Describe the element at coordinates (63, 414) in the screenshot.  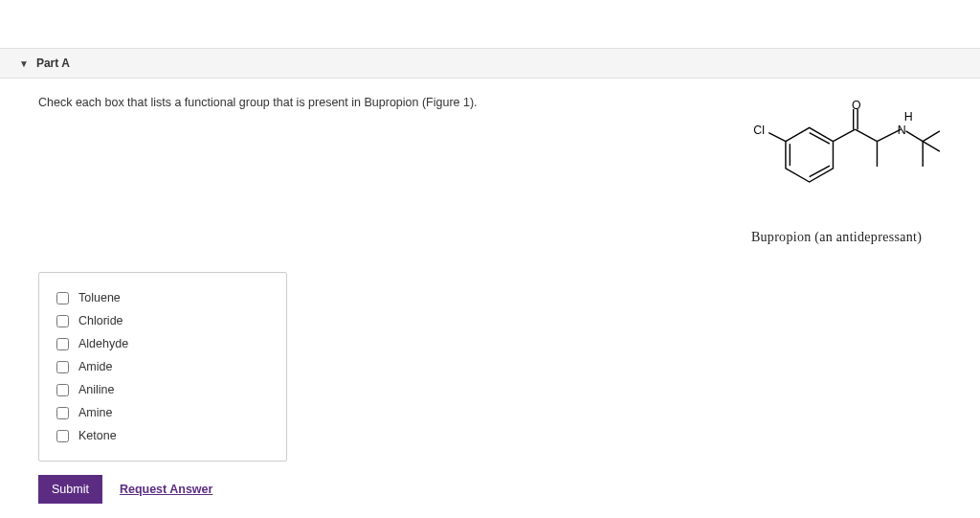
I see `checkbox-amine` at that location.